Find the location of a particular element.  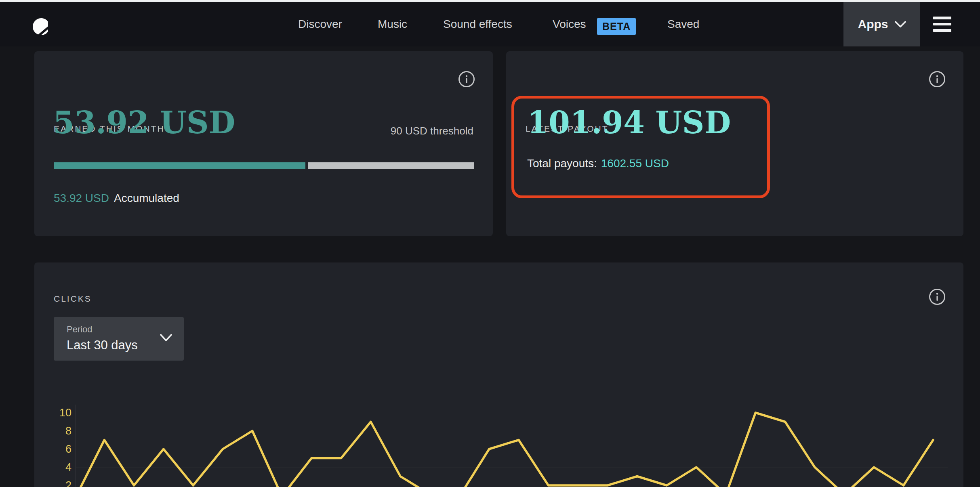

accumulated-line: 53.92 USDAccumulated is located at coordinates (116, 198).